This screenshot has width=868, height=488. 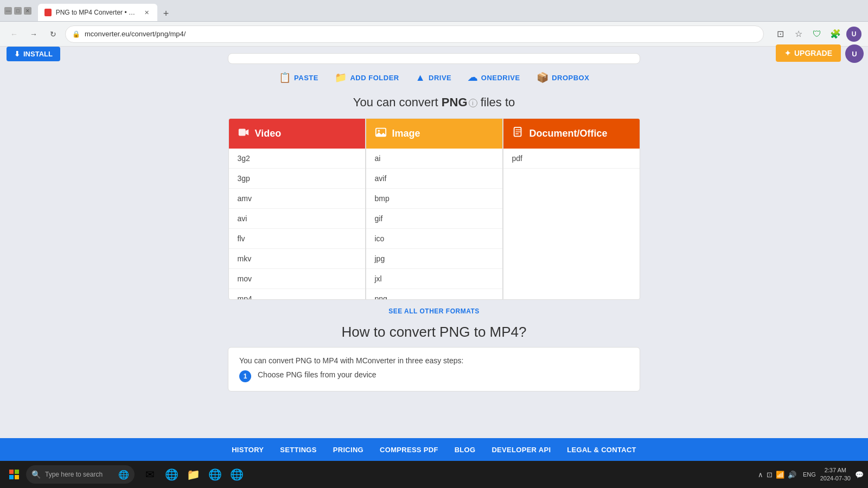 What do you see at coordinates (215, 474) in the screenshot?
I see `taskbar-chrome-2: 🌐` at bounding box center [215, 474].